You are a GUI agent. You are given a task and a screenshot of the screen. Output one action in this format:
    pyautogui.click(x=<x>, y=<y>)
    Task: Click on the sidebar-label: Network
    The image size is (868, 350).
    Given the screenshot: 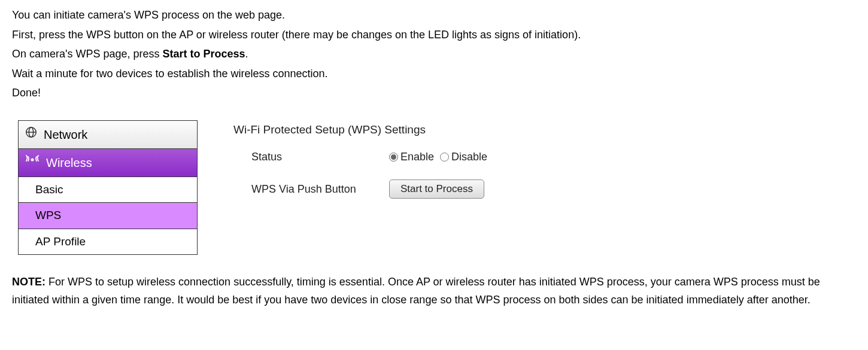 What is the action you would take?
    pyautogui.click(x=66, y=135)
    